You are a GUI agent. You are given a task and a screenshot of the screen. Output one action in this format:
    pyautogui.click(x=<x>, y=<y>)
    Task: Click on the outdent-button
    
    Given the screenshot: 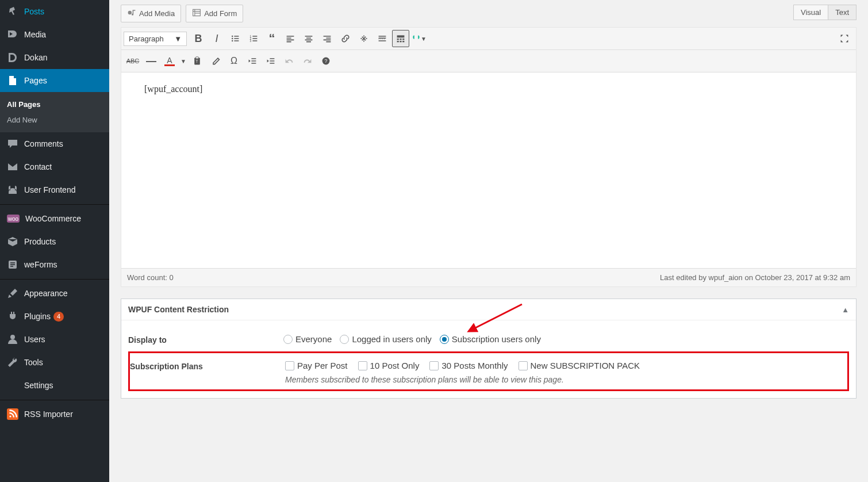 What is the action you would take?
    pyautogui.click(x=252, y=61)
    